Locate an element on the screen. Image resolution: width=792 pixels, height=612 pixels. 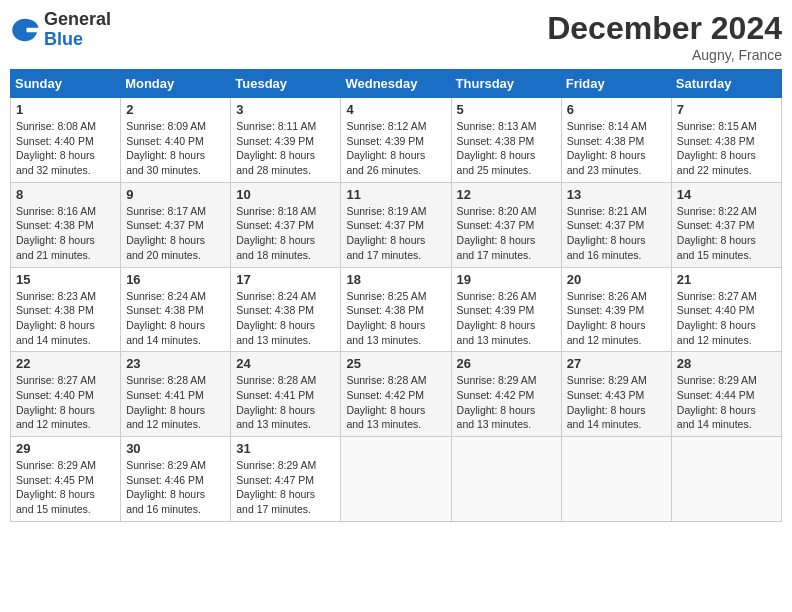
header-friday: Friday is located at coordinates (616, 84).